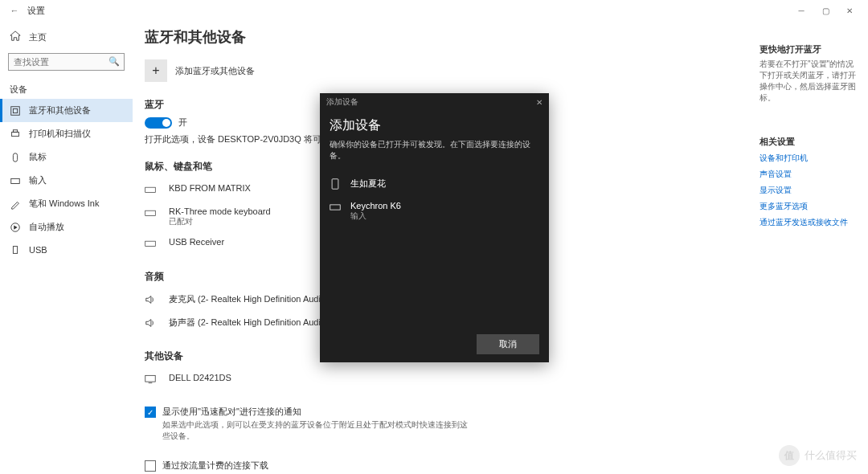 The width and height of the screenshot is (868, 474). Describe the element at coordinates (66, 37) in the screenshot. I see `sidebar-home: 主页` at that location.